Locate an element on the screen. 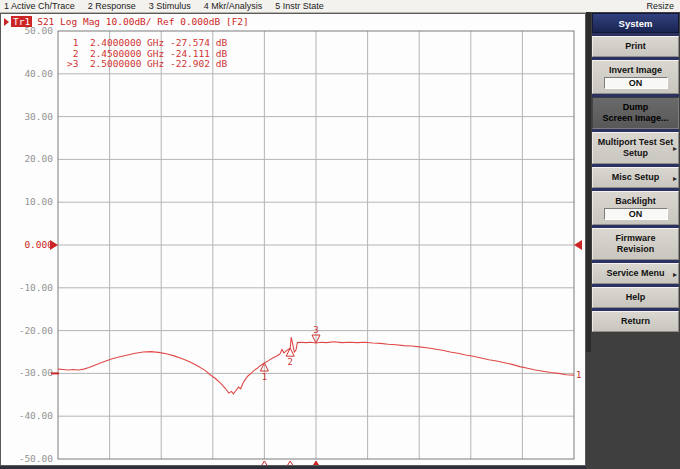  menu-bar: 1 Active Ch/Trace2 Response3 Stimulus4 M… is located at coordinates (340, 6).